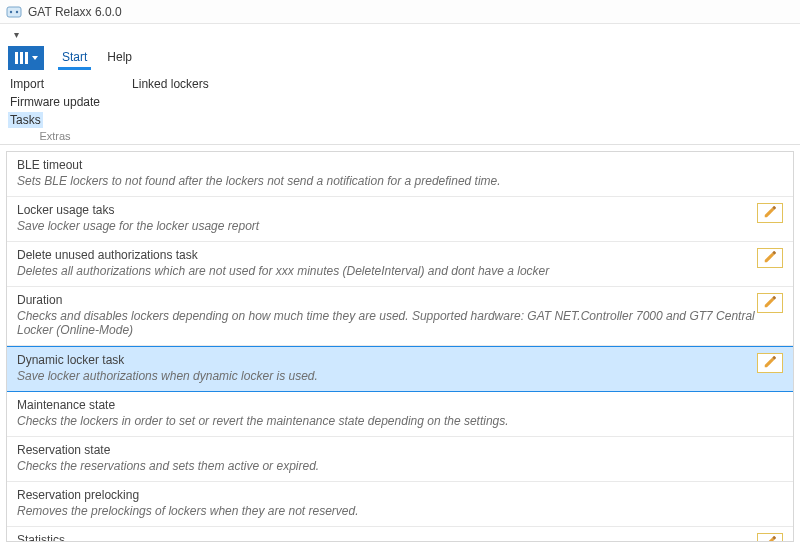 Image resolution: width=800 pixels, height=551 pixels. What do you see at coordinates (400, 376) in the screenshot?
I see `task-description: Save locker authorizations when dynamic …` at bounding box center [400, 376].